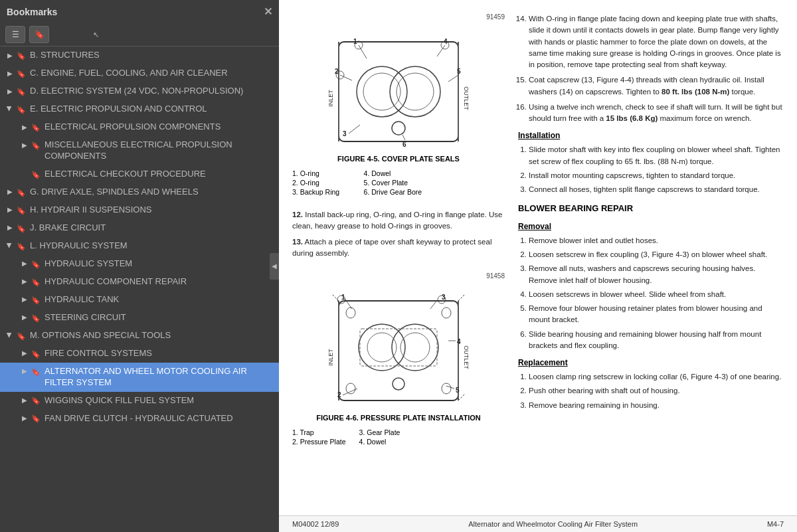  I want to click on bookmark-item-g-drive: ▶🔖G. DRIVE AXLE, SPINDLES AND WHEELS, so click(139, 193).